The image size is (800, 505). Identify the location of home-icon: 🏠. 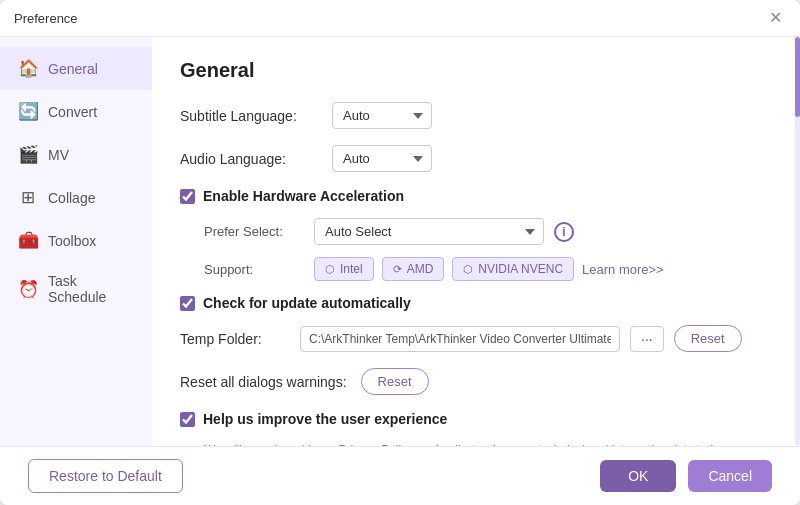
(28, 68).